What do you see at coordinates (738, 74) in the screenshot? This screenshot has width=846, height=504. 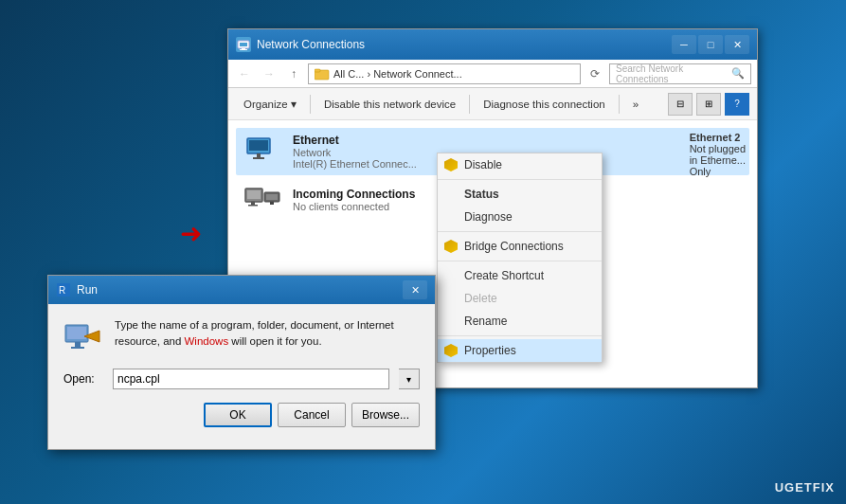 I see `search-icon: 🔍` at bounding box center [738, 74].